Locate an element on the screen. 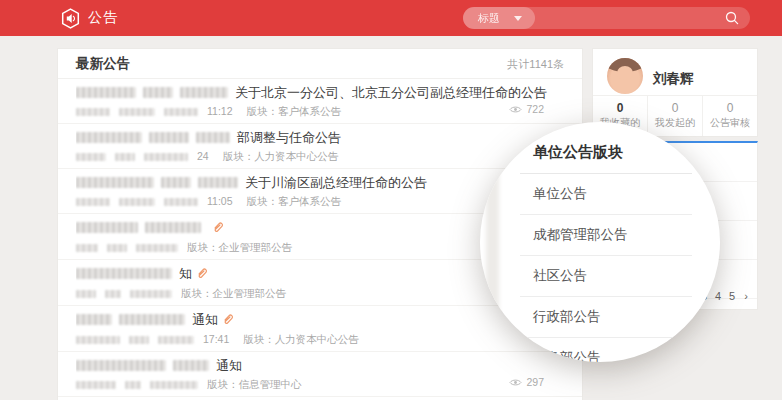  list-item: 通知版块：信息管理中心297 is located at coordinates (320, 374).